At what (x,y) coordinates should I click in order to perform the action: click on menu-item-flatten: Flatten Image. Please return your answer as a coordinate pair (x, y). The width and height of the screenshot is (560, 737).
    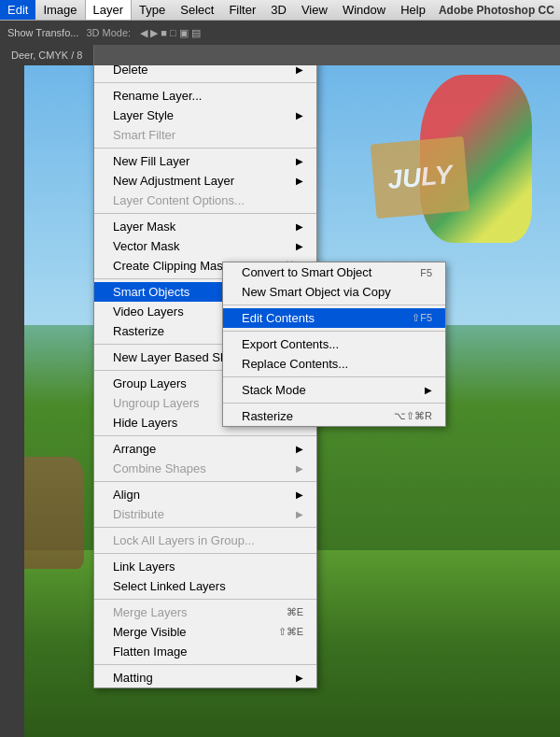
    Looking at the image, I should click on (205, 652).